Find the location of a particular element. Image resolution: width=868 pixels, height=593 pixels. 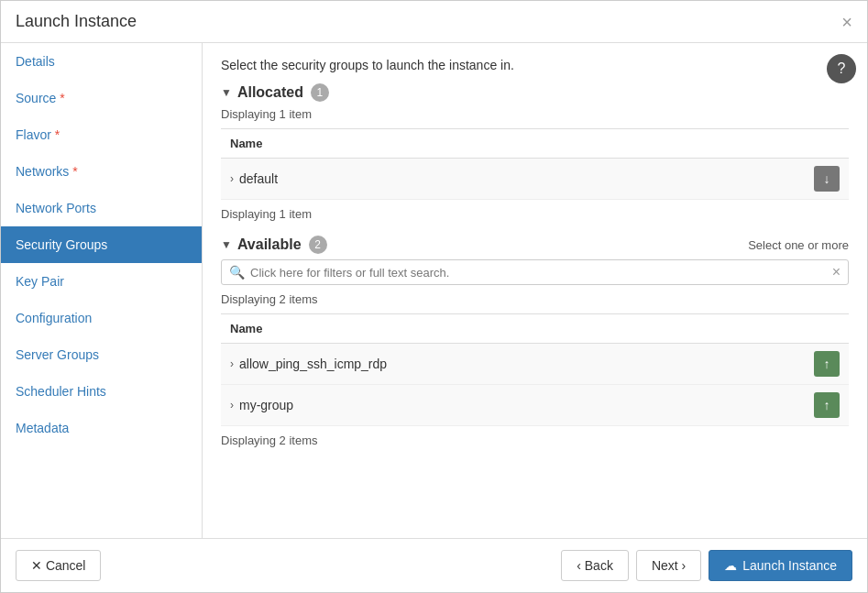

allocated-row-name: default is located at coordinates (258, 179).